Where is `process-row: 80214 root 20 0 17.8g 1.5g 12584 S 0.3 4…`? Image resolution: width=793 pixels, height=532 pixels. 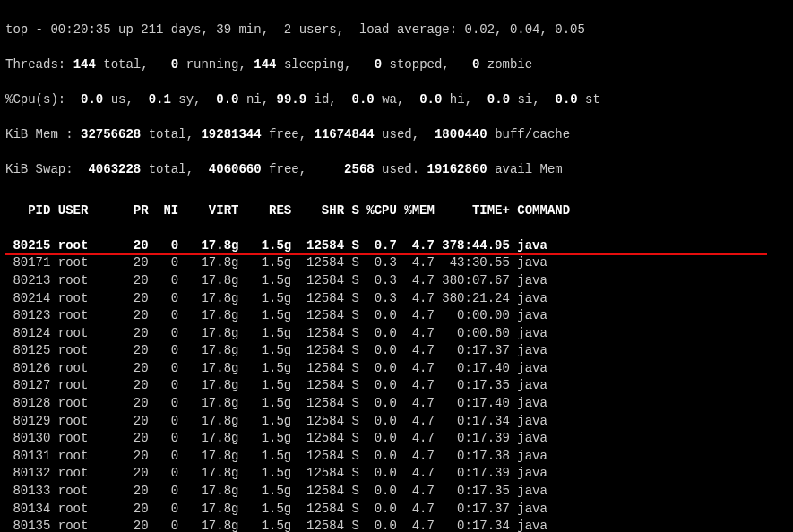
process-row: 80214 root 20 0 17.8g 1.5g 12584 S 0.3 4… is located at coordinates (396, 299).